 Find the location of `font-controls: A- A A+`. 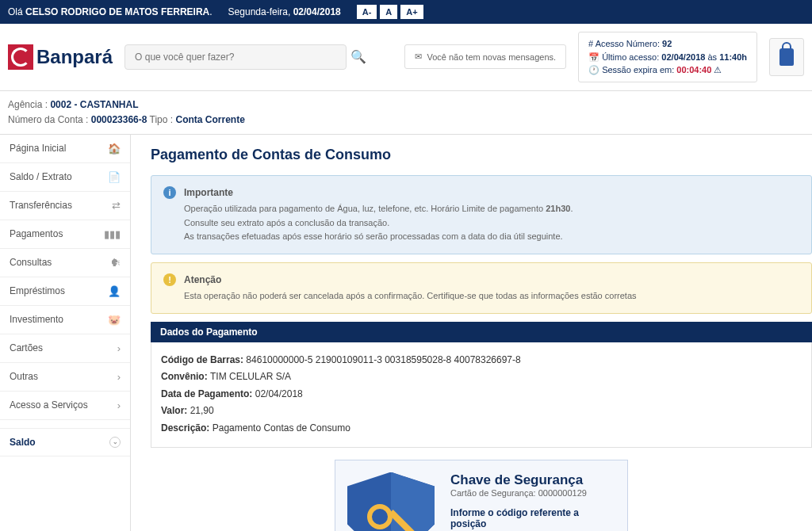

font-controls: A- A A+ is located at coordinates (390, 12).